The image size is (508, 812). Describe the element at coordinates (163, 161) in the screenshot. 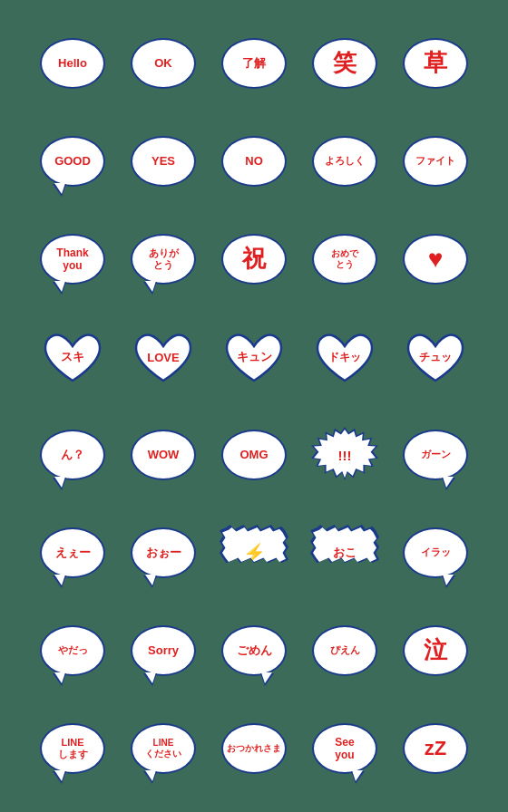

I see `bubble-yes: YES` at that location.